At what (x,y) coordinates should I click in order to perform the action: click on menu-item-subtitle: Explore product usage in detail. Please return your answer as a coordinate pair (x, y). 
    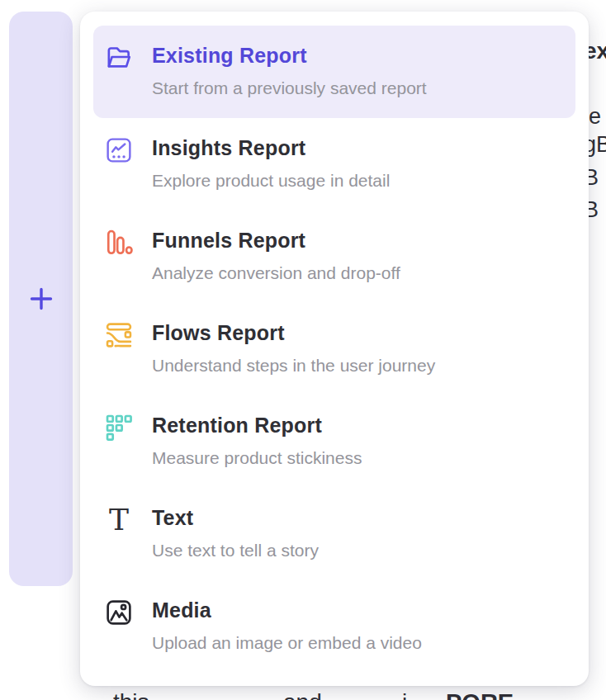
    Looking at the image, I should click on (271, 181).